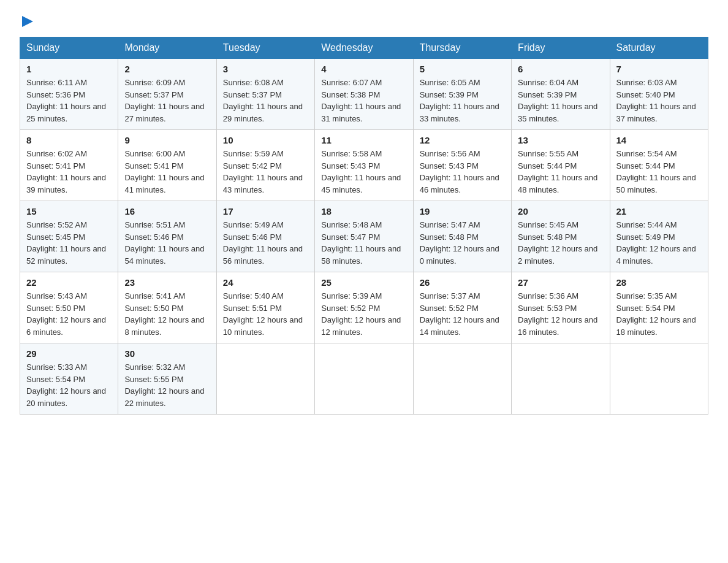 The width and height of the screenshot is (728, 563). What do you see at coordinates (462, 308) in the screenshot?
I see `calendar-cell: 26 Sunrise: 5:37 AMSunset: 5:52 PMDaylig…` at bounding box center [462, 308].